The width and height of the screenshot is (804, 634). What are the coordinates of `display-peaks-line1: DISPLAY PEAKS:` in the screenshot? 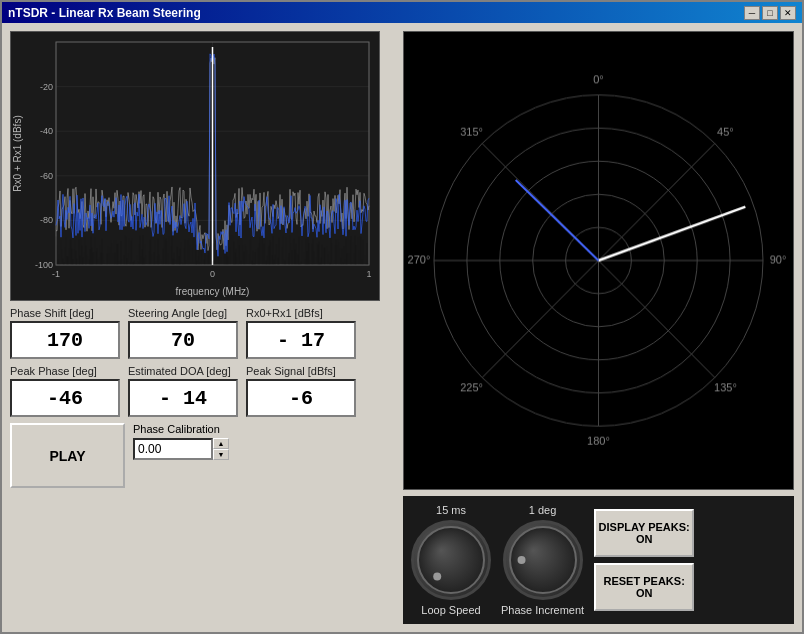 It's located at (644, 527).